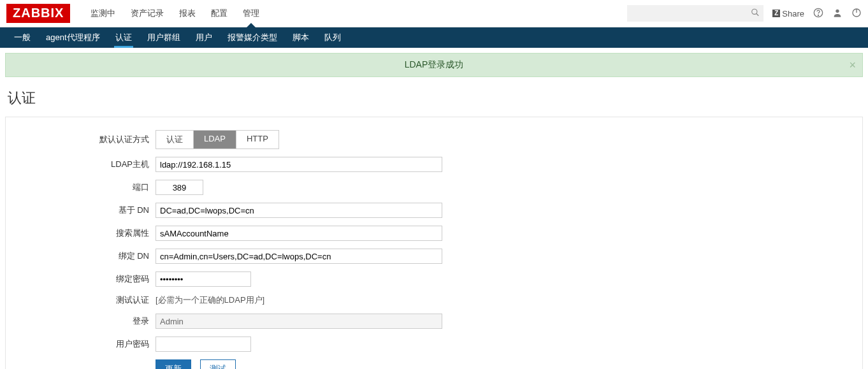  What do you see at coordinates (333, 38) in the screenshot?
I see `subnav-queue: 队列` at bounding box center [333, 38].